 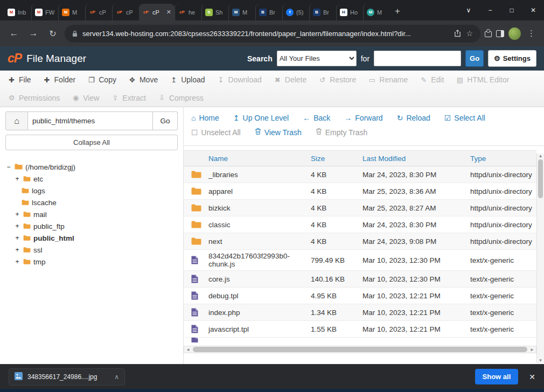 I want to click on nav-up-one-level-link: ↥Up One Level, so click(x=261, y=118).